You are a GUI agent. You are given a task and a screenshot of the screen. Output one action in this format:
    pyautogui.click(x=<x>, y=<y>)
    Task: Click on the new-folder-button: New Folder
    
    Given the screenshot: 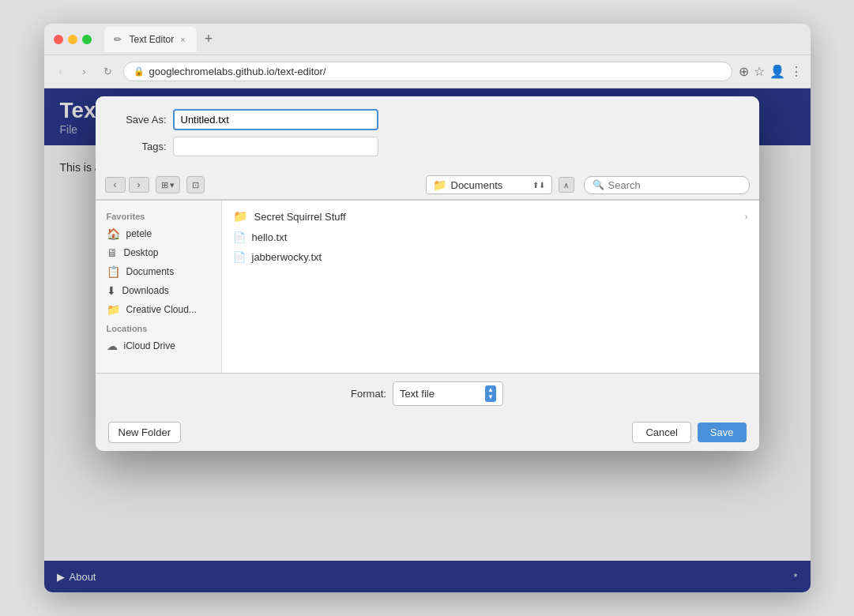 What is the action you would take?
    pyautogui.click(x=145, y=433)
    